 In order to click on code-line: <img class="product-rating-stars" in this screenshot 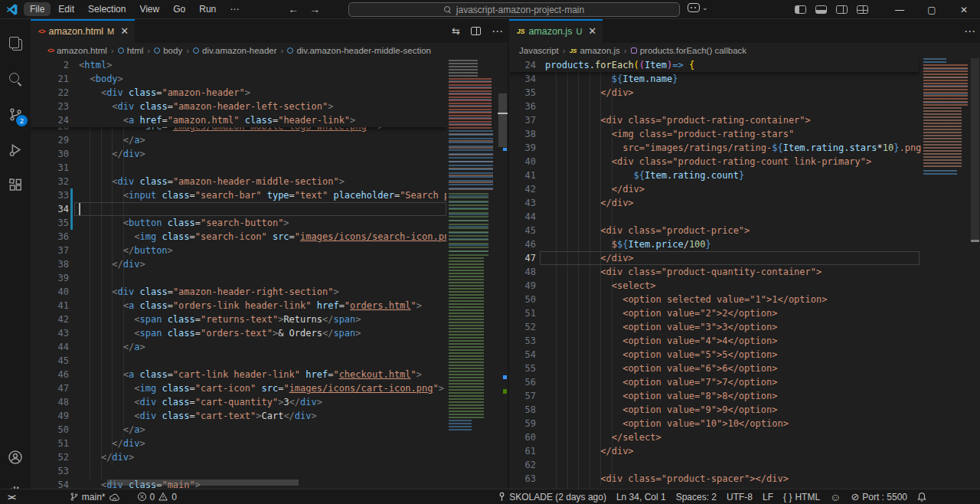, I will do `click(669, 134)`.